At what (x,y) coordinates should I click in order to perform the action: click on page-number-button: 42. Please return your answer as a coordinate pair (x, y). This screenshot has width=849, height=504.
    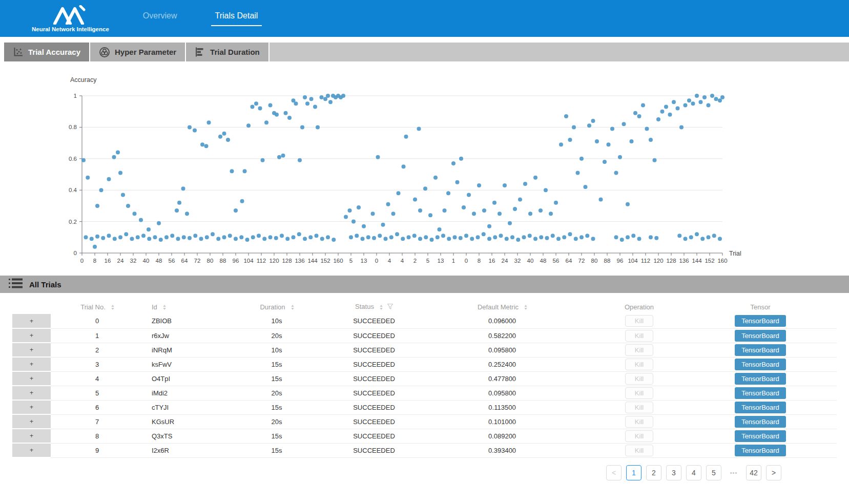
    Looking at the image, I should click on (754, 473).